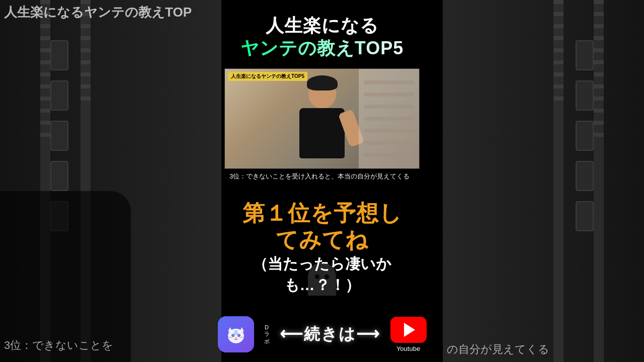 This screenshot has height=362, width=644. I want to click on ghost-watermark, so click(322, 282).